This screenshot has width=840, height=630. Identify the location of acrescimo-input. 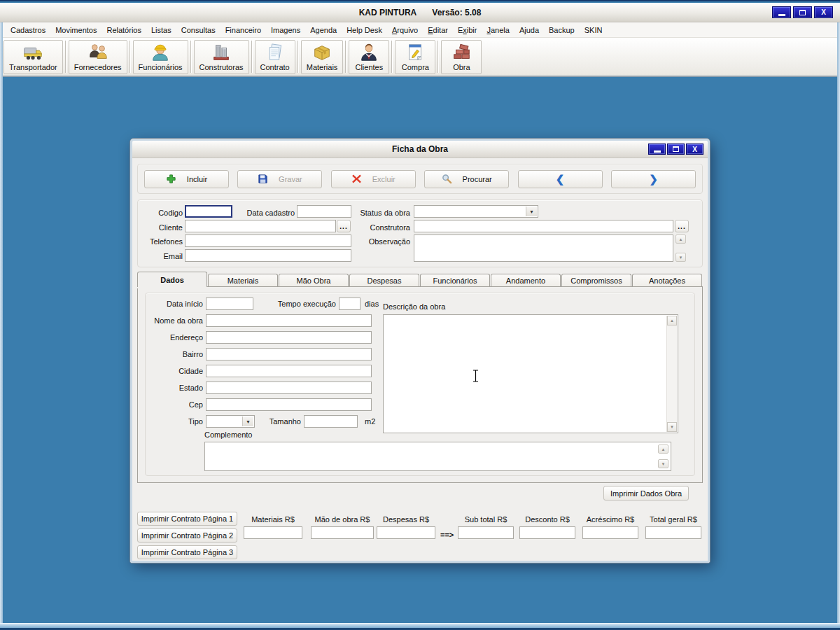
(610, 533).